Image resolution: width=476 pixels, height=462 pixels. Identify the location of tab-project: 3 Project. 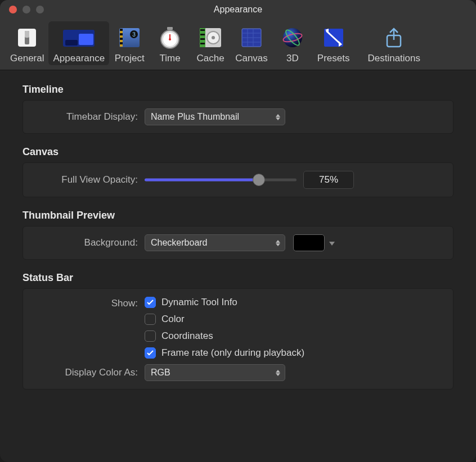
(129, 43).